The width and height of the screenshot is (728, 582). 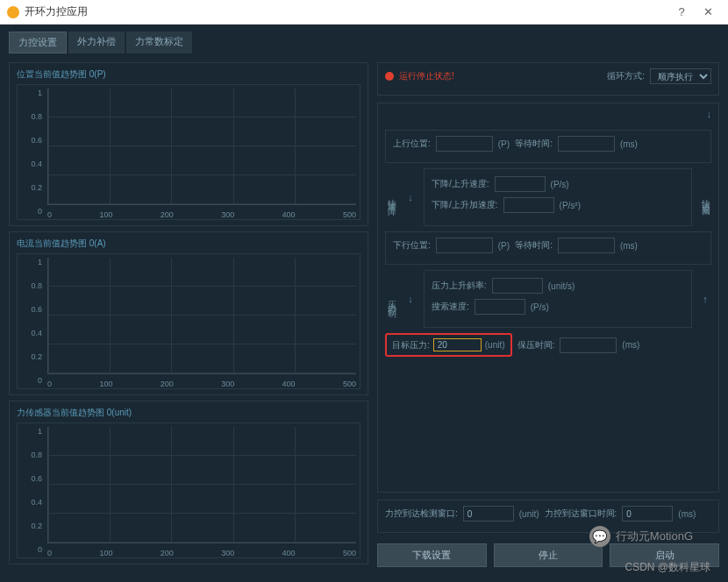 I want to click on hold-label: 保压时间:, so click(x=537, y=345).